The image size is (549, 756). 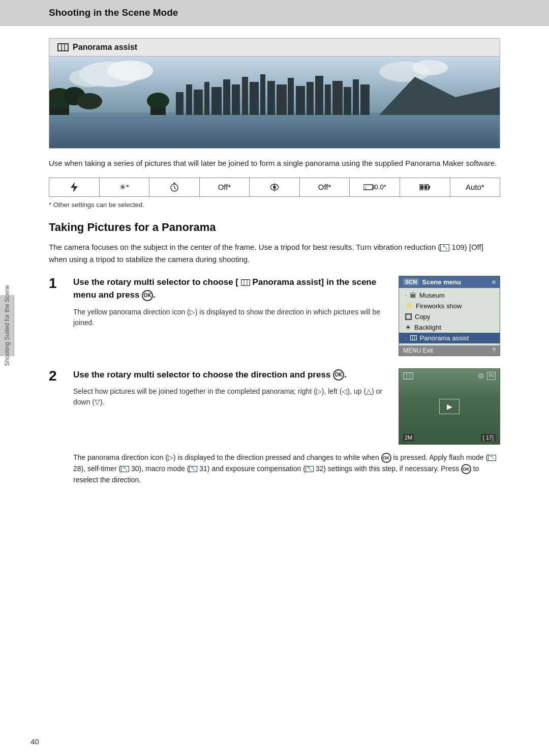 What do you see at coordinates (274, 427) in the screenshot?
I see `step-2: 2 Use the rotary multi selector to choos…` at bounding box center [274, 427].